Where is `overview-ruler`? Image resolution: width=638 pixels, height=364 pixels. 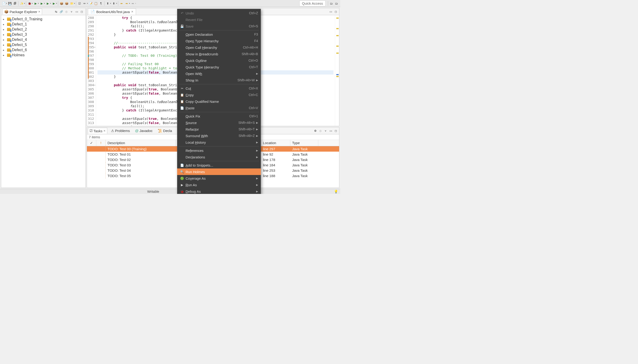 overview-ruler is located at coordinates (337, 70).